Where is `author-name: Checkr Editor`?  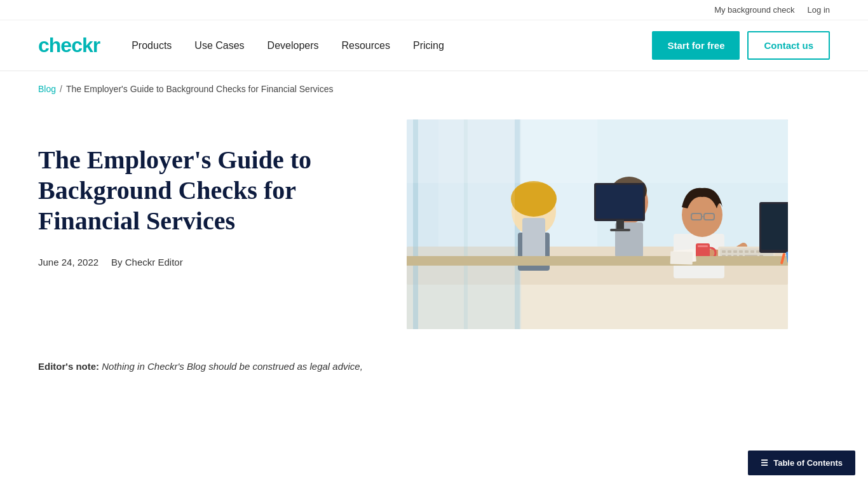 author-name: Checkr Editor is located at coordinates (154, 262).